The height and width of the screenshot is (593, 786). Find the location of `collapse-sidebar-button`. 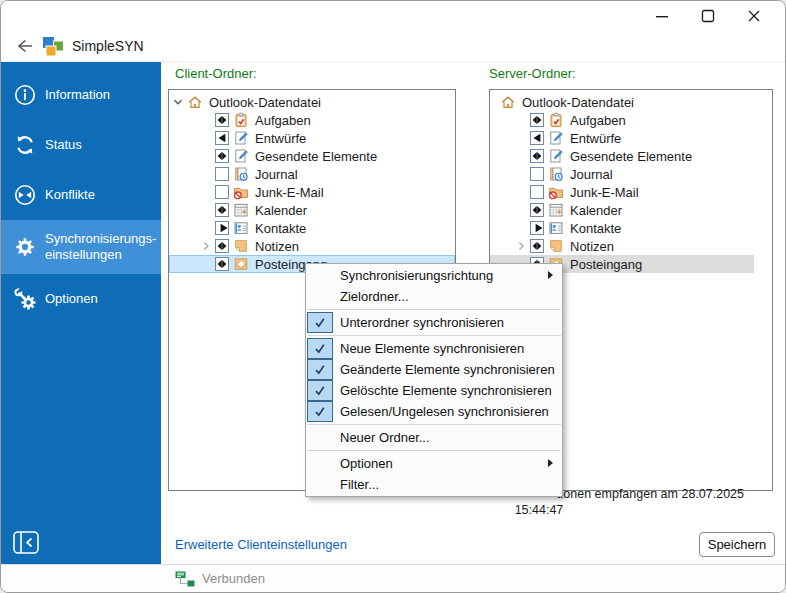

collapse-sidebar-button is located at coordinates (26, 542).